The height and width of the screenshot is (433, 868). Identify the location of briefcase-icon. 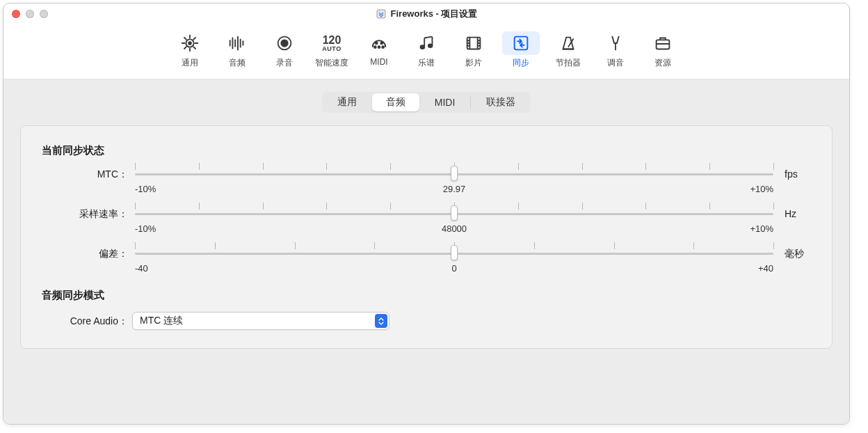
(663, 43).